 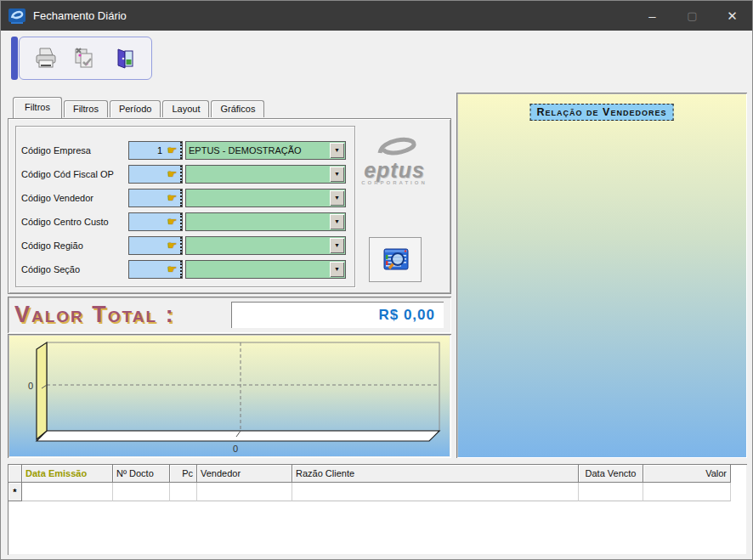 What do you see at coordinates (14, 58) in the screenshot?
I see `toolbar-gripper` at bounding box center [14, 58].